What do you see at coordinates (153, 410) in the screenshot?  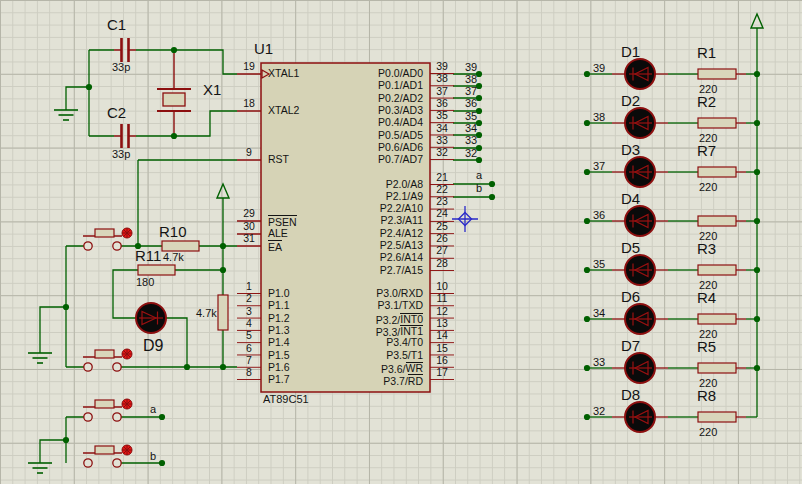 I see `net-label-a: a` at bounding box center [153, 410].